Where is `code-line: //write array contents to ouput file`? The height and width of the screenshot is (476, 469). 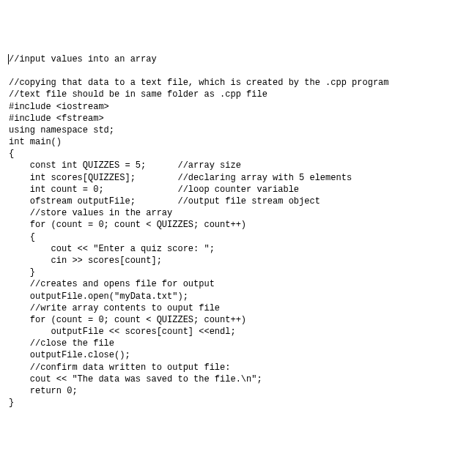
code-line: //write array contents to ouput file is located at coordinates (234, 308).